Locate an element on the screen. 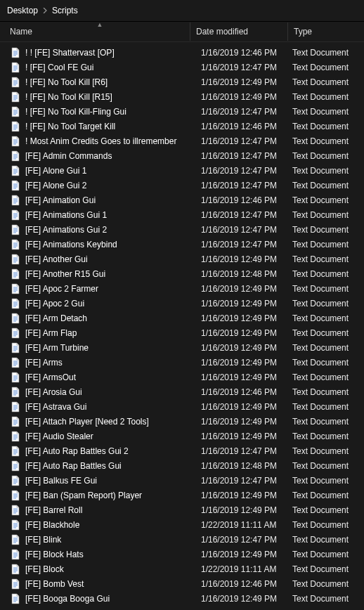 The width and height of the screenshot is (364, 610). file-row: ! [FE] No Tool Target Kill1/16/2019 12:4… is located at coordinates (182, 126).